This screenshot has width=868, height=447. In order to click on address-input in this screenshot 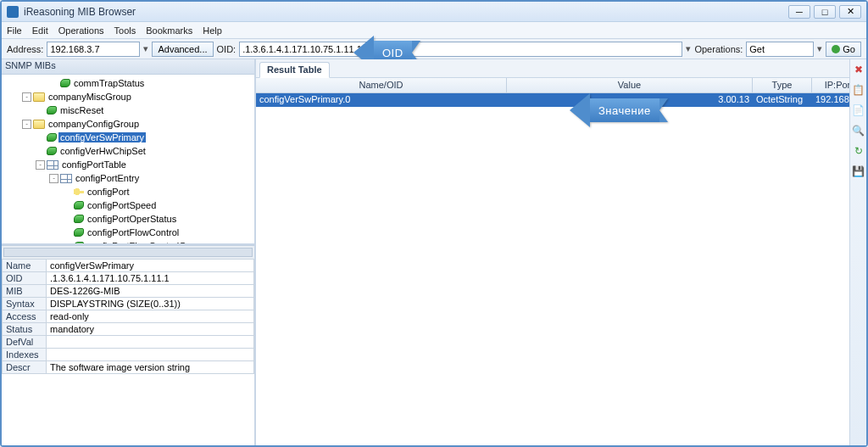, I will do `click(93, 49)`.